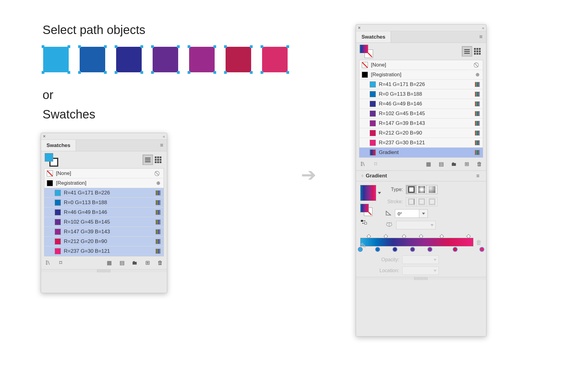 Image resolution: width=588 pixels, height=387 pixels. I want to click on eyedropper-icon: ✎, so click(363, 246).